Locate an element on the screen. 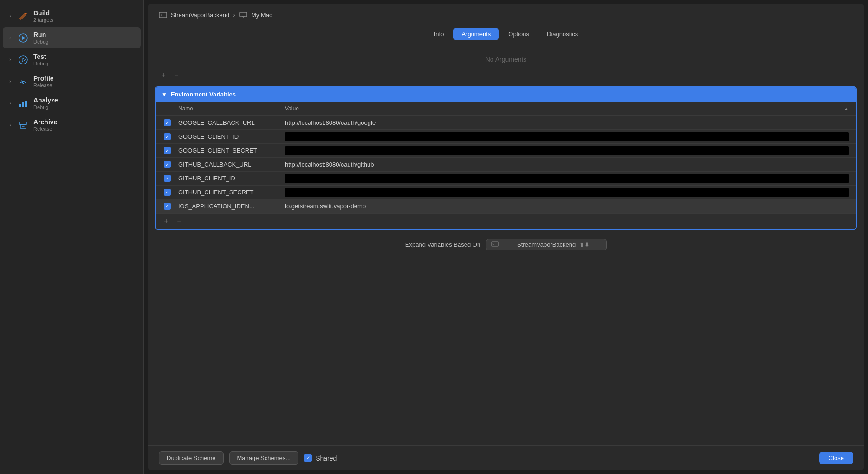 The height and width of the screenshot is (474, 868). sidebar-item-test: › Test Debug is located at coordinates (71, 59).